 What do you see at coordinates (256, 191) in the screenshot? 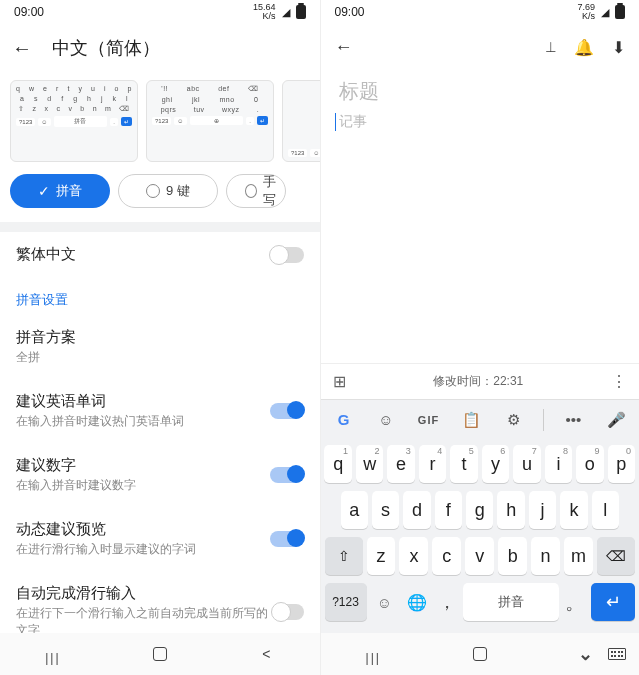
I see `layout-pill-handwrite: 手写` at bounding box center [256, 191].